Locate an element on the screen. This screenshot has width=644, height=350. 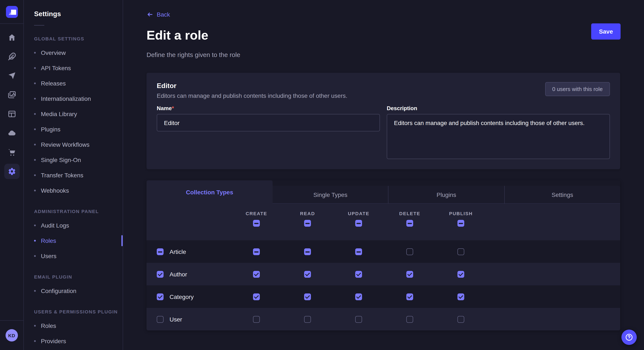
sidebar-item-plugins: Plugins is located at coordinates (78, 129).